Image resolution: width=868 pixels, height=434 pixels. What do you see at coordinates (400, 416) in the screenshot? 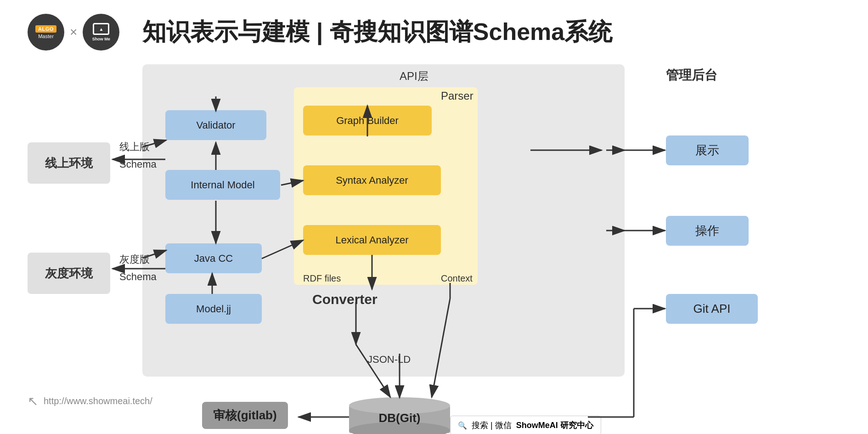
I see `db-git-cylinder: DB(Git)` at bounding box center [400, 416].